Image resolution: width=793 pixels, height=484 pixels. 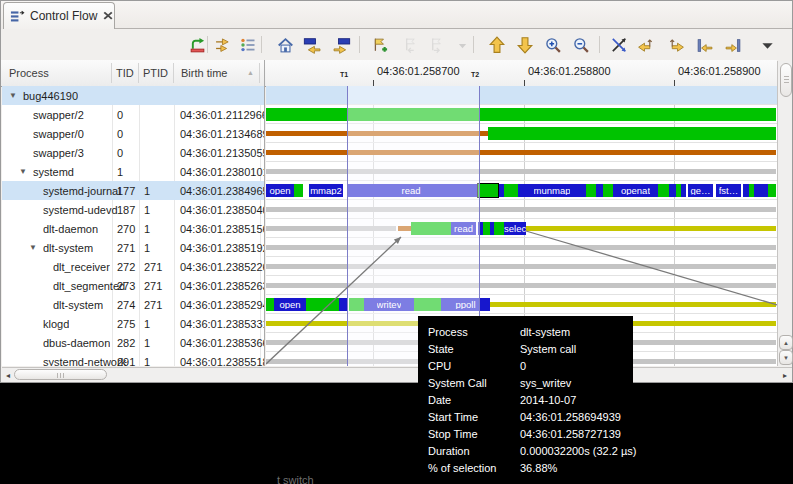 What do you see at coordinates (125, 73) in the screenshot?
I see `column-header-tid: TID` at bounding box center [125, 73].